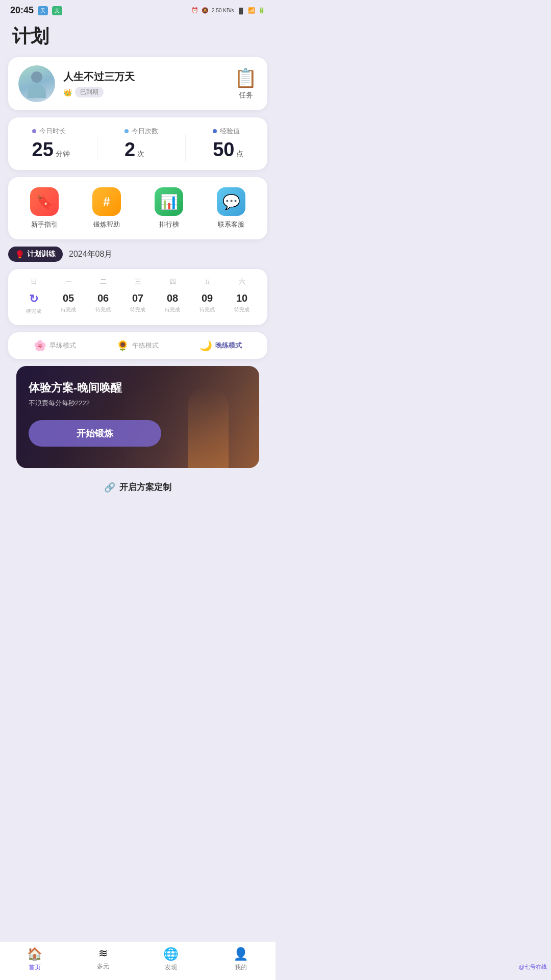 This screenshot has width=551, height=980. Describe the element at coordinates (229, 346) in the screenshot. I see `night-label: 晚练模式` at that location.